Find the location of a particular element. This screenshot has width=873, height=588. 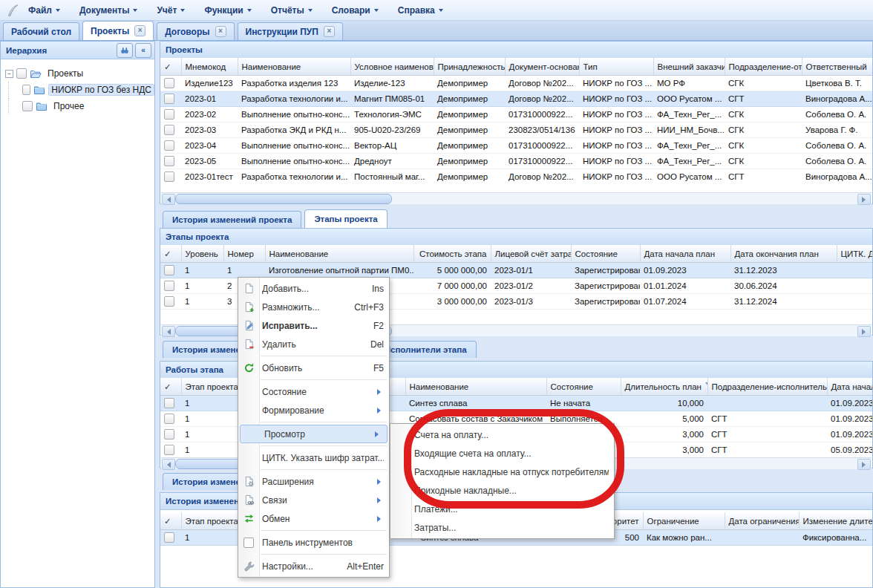

tree-node-projects: − Проекты is located at coordinates (80, 74).